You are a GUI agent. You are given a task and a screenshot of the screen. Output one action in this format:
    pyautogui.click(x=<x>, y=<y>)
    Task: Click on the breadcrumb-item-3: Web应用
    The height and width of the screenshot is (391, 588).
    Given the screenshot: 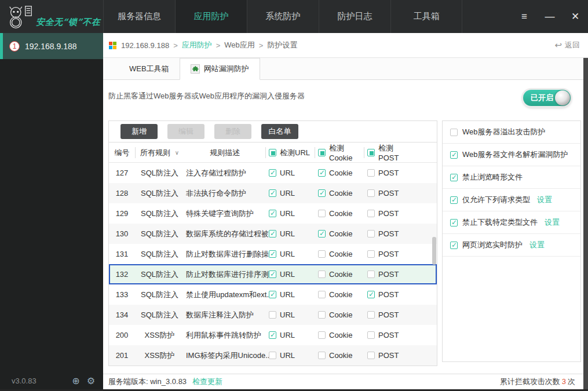 What is the action you would take?
    pyautogui.click(x=240, y=45)
    